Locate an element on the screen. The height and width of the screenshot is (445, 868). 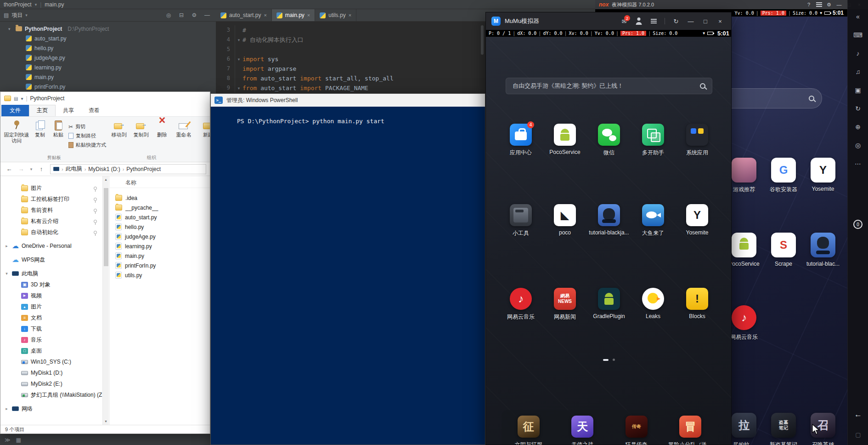
app-大鱼来了: 大鱼来了 is located at coordinates (653, 221).